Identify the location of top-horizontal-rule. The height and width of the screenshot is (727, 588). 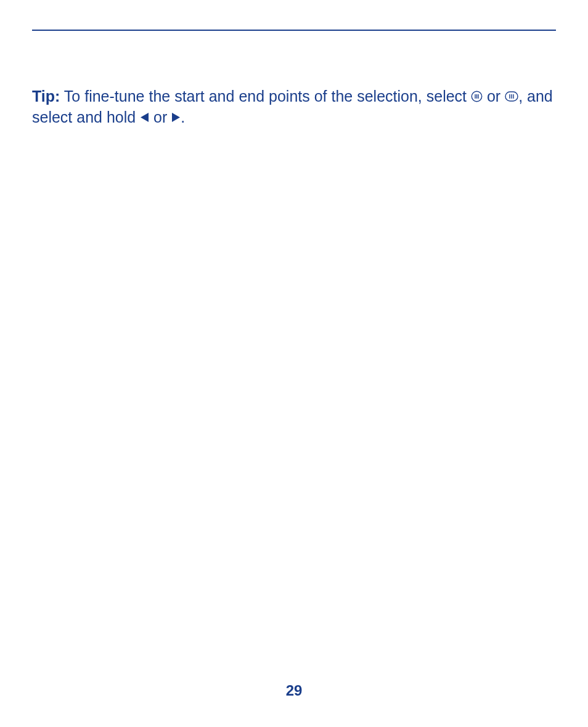
(294, 30).